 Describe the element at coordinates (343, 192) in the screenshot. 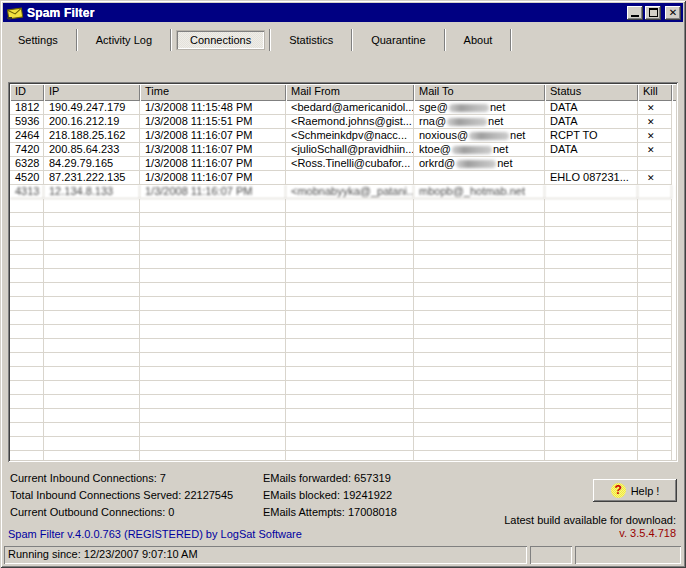

I see `table-row: 431312.134.8.1331/3/2008 11:16:07 PM<mob…` at that location.